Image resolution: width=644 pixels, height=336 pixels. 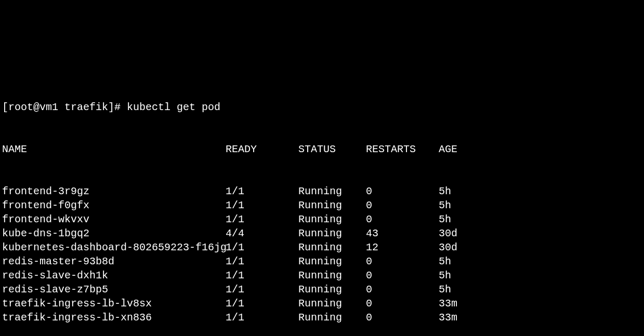 I want to click on pod-name: frontend-f0gfx, so click(x=114, y=206).